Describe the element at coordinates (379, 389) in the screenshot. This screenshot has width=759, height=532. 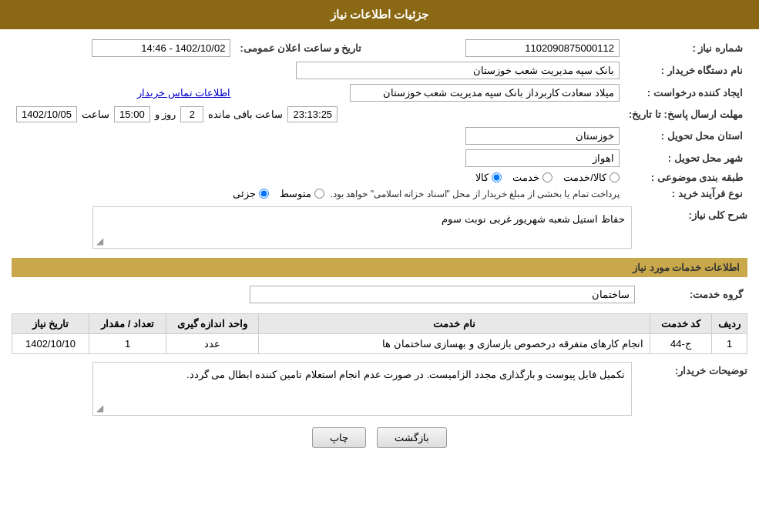
I see `buyer-desc-section: توضیحات خریدار: تکمیل فایل پیوست و بارگذ…` at that location.